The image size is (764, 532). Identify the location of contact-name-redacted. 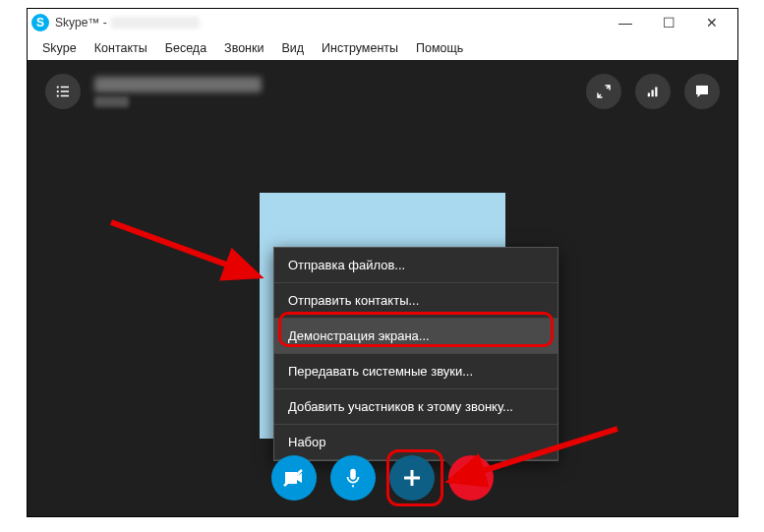
(178, 85).